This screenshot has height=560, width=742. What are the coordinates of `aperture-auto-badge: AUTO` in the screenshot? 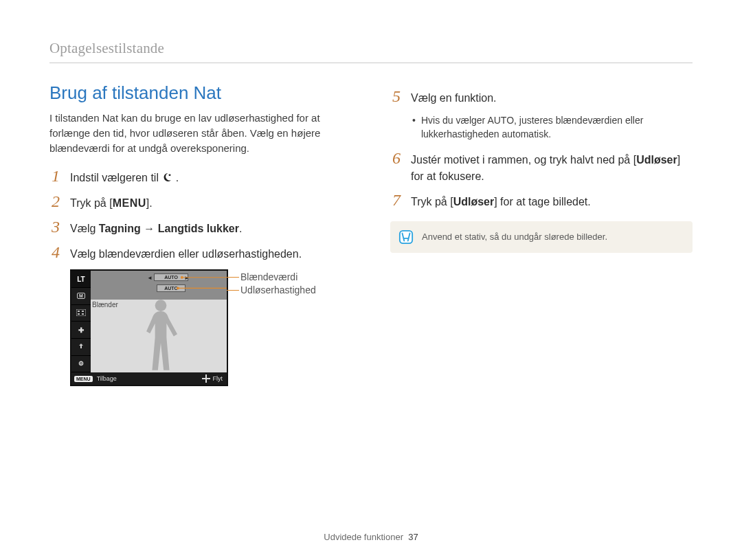 It's located at (171, 278).